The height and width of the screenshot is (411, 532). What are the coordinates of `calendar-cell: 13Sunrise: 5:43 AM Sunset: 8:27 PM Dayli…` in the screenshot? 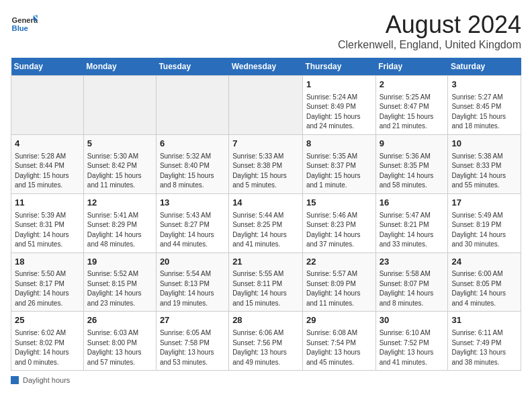 It's located at (192, 223).